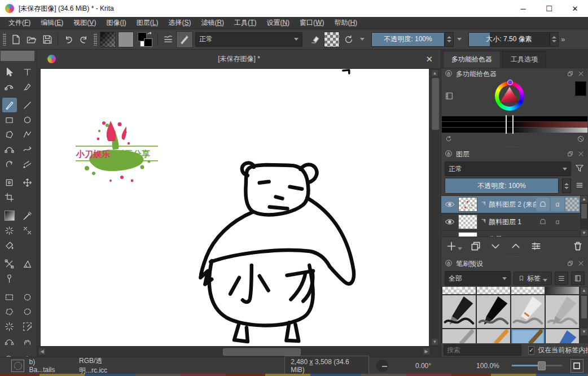 Image resolution: width=588 pixels, height=376 pixels. What do you see at coordinates (104, 366) in the screenshot?
I see `color-profile-text: RGB/透明...rc.icc` at bounding box center [104, 366].